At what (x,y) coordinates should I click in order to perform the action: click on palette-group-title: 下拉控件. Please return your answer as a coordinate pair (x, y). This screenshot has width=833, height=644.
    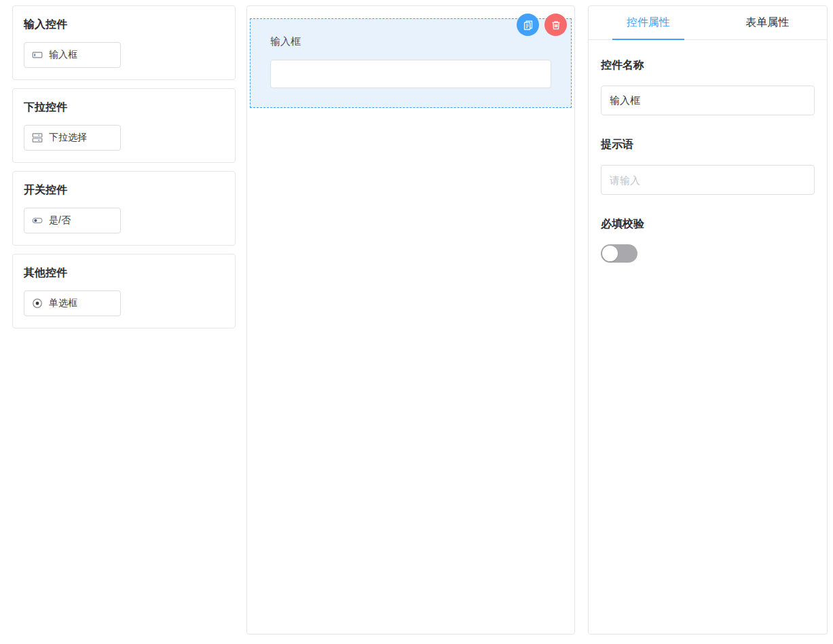
    Looking at the image, I should click on (124, 107).